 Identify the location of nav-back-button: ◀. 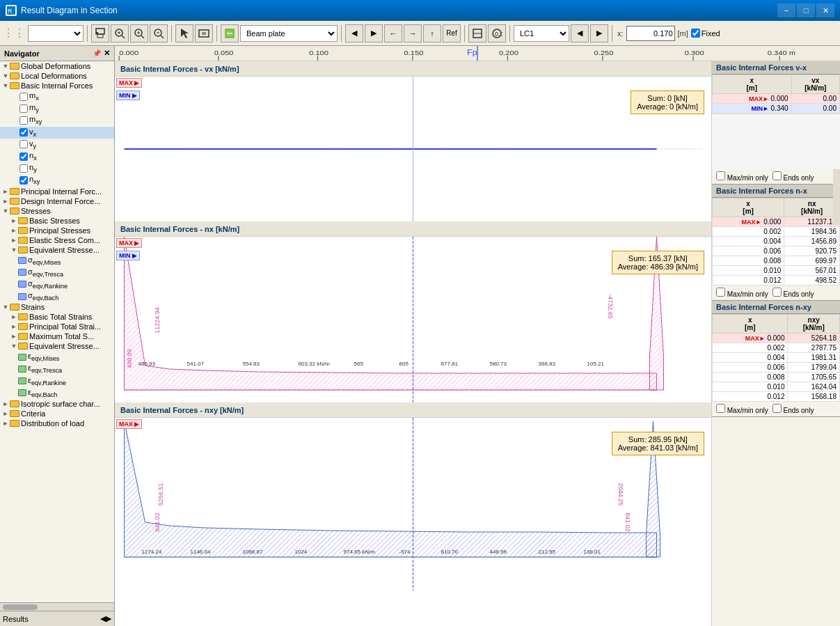
(103, 618).